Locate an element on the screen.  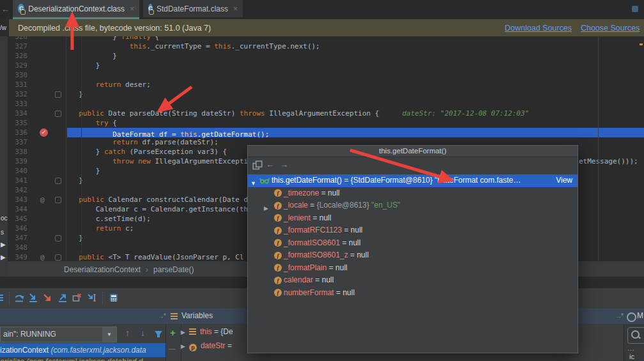
clipped-panel-fragment: ▶ is located at coordinates (3, 257).